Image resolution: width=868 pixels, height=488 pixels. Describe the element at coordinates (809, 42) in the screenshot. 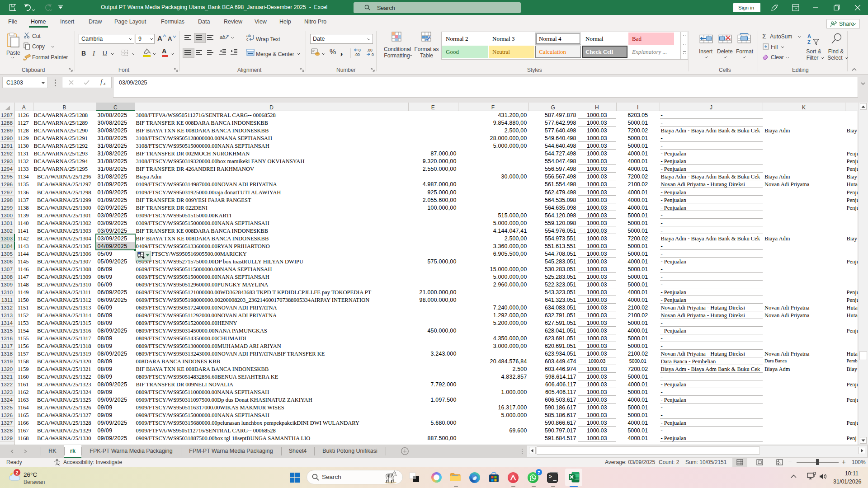

I see `svg-text: Z` at that location.